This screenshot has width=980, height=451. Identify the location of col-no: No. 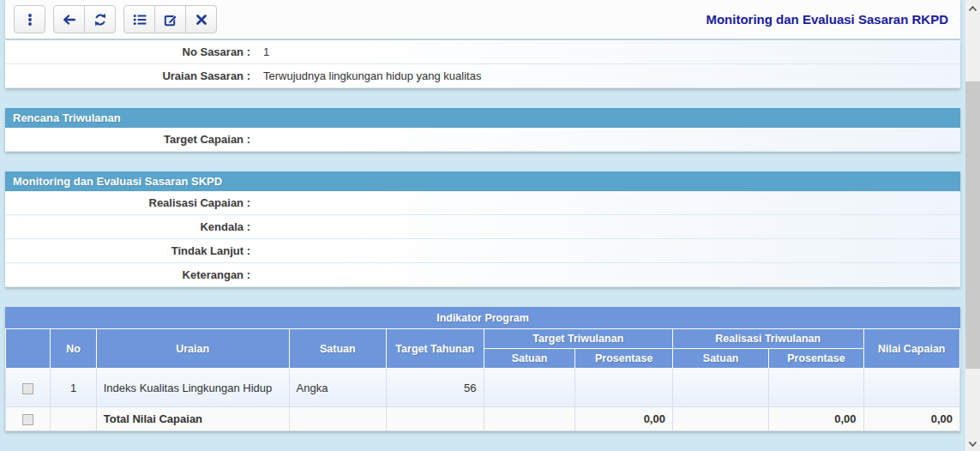
(74, 349).